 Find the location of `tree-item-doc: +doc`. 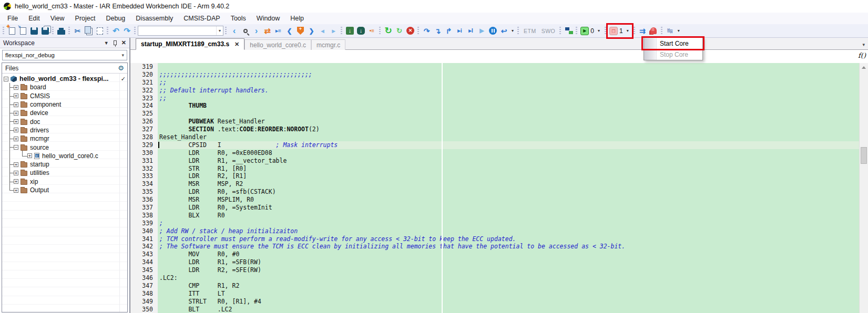

tree-item-doc: +doc is located at coordinates (65, 121).